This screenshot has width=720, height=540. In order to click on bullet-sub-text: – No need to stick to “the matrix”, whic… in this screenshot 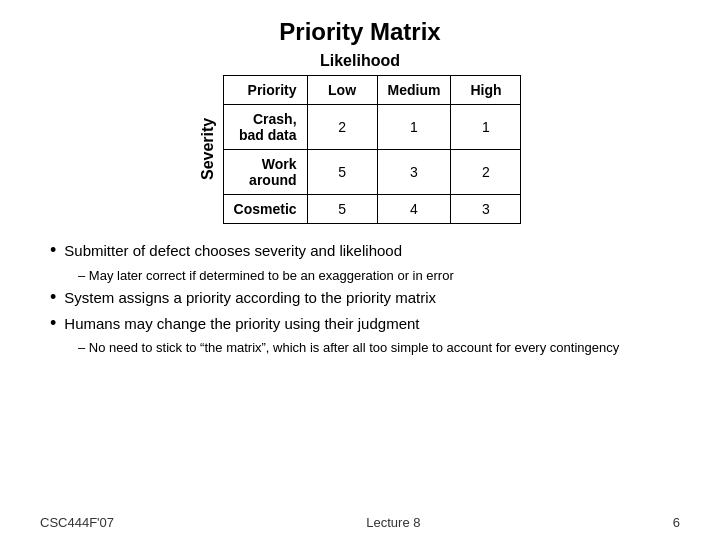, I will do `click(379, 348)`.